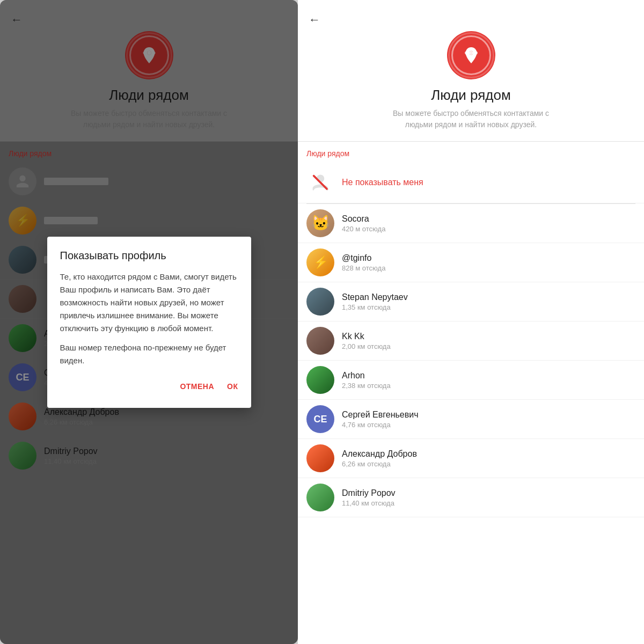 The image size is (644, 644). I want to click on person-name-alex: Александр Добров, so click(488, 454).